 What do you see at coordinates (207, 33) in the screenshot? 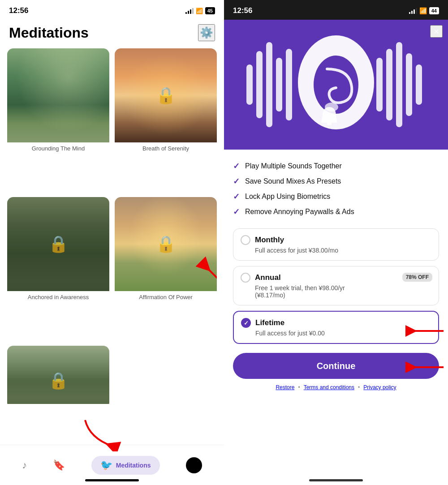
I see `settings-button: ⚙️` at bounding box center [207, 33].